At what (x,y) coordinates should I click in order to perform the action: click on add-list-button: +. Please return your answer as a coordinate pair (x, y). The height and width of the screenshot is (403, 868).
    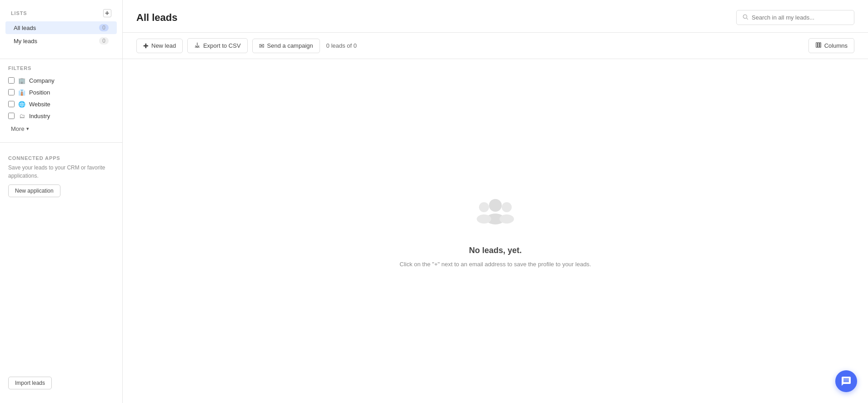
    Looking at the image, I should click on (107, 13).